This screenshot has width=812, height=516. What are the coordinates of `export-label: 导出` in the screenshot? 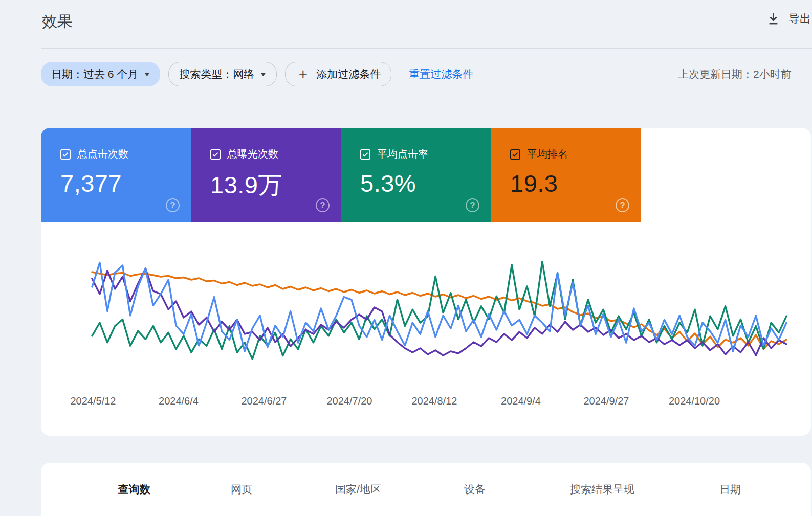 It's located at (800, 19).